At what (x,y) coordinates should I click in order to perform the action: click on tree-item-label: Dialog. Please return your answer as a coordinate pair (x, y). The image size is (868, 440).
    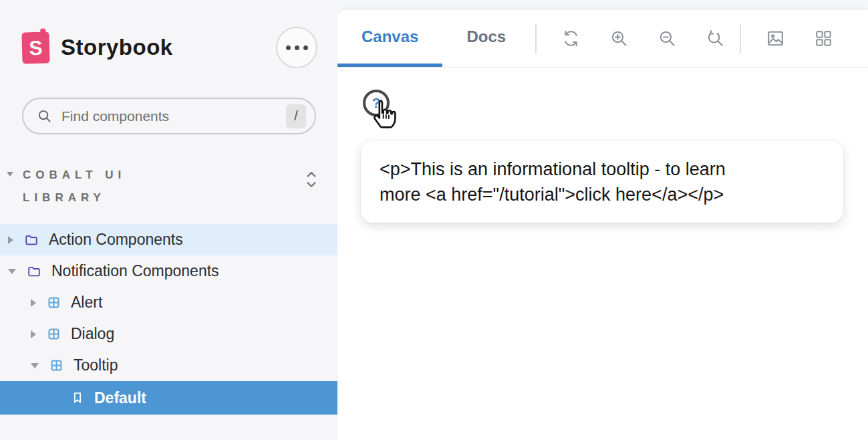
    Looking at the image, I should click on (92, 334).